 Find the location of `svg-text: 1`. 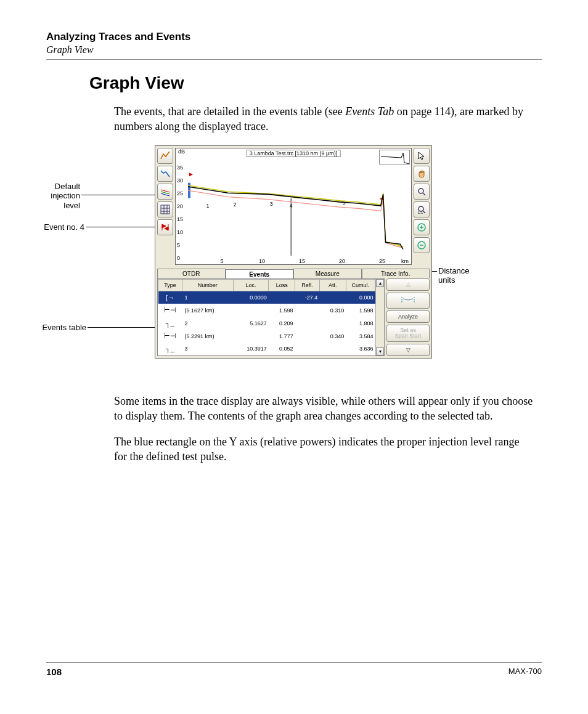

svg-text: 1 is located at coordinates (208, 206).